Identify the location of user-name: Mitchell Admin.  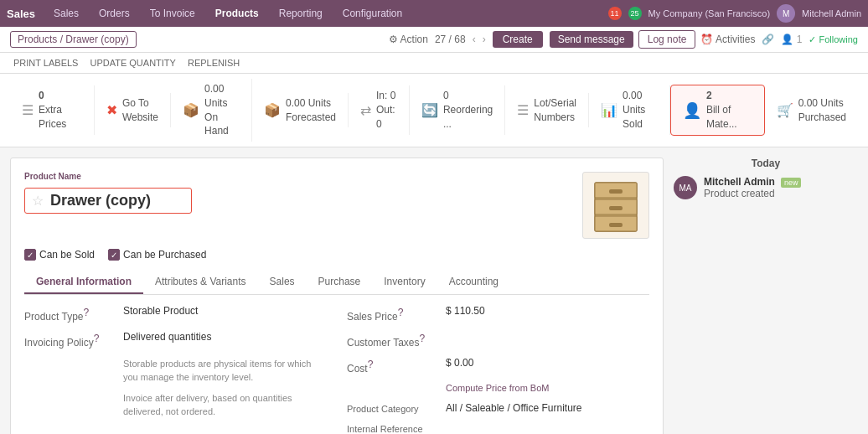
(831, 13).